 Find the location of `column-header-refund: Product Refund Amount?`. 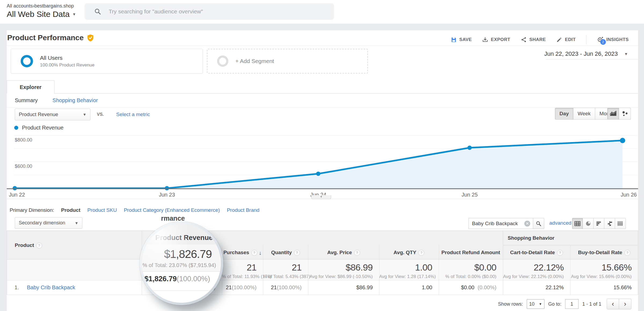

column-header-refund: Product Refund Amount? is located at coordinates (471, 253).